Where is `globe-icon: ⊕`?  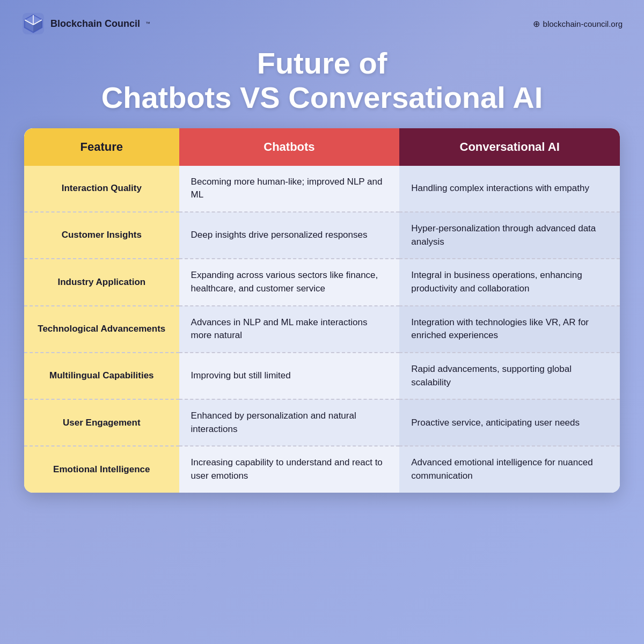
globe-icon: ⊕ is located at coordinates (537, 24).